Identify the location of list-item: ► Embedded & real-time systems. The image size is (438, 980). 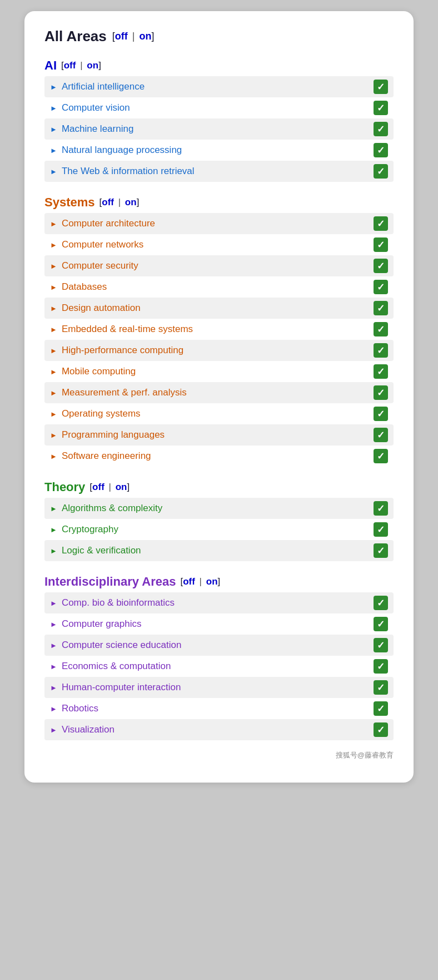
(219, 329).